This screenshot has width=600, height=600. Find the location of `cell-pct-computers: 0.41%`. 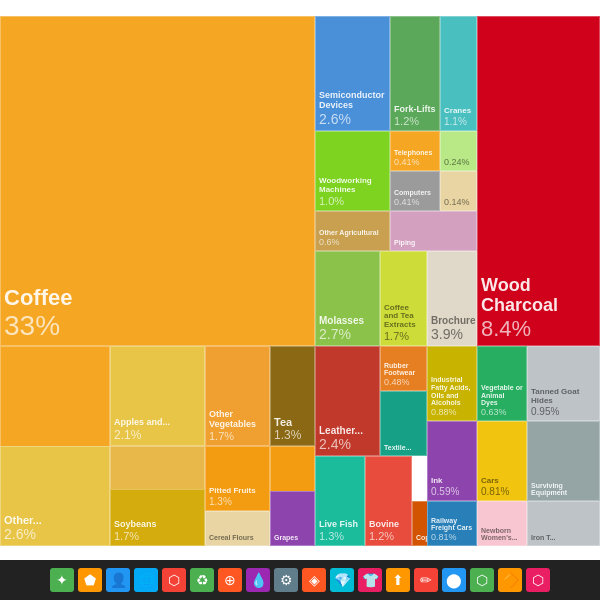

cell-pct-computers: 0.41% is located at coordinates (415, 202).